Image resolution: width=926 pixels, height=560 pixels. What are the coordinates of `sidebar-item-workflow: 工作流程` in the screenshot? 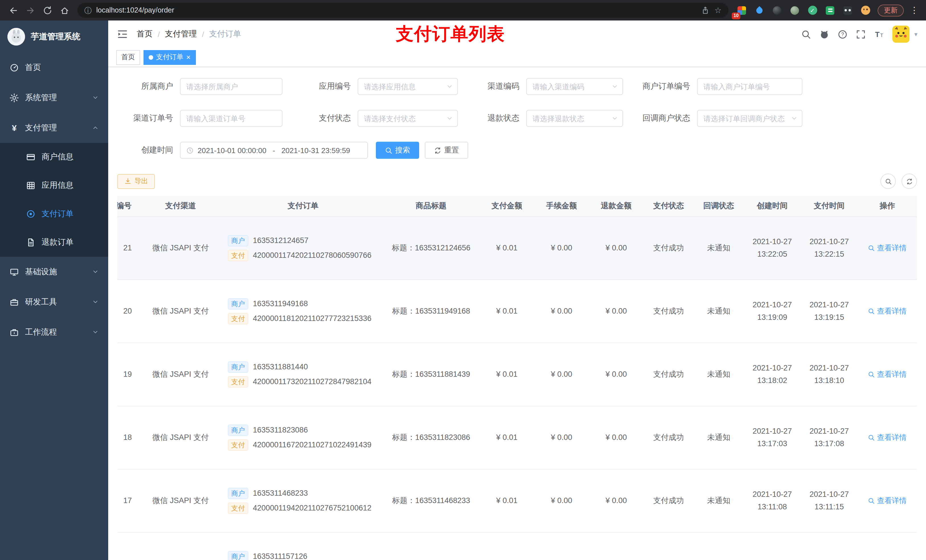 It's located at (54, 332).